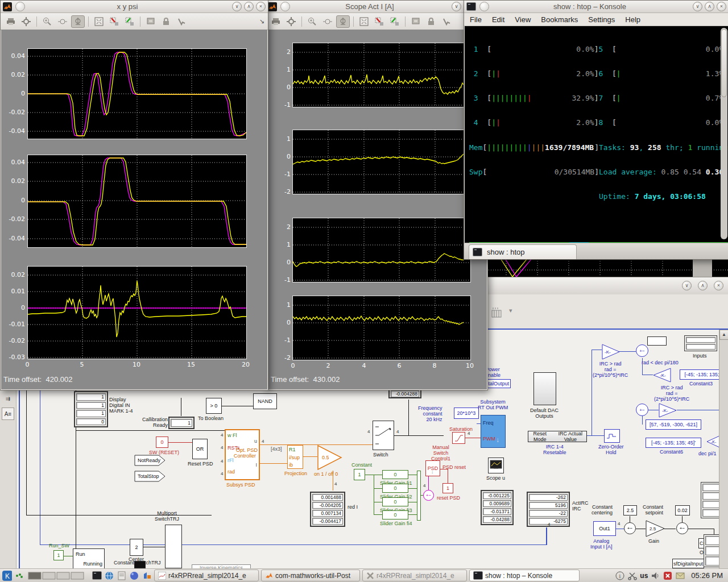  I want to click on simulink-toolbar: ▾, so click(607, 311).